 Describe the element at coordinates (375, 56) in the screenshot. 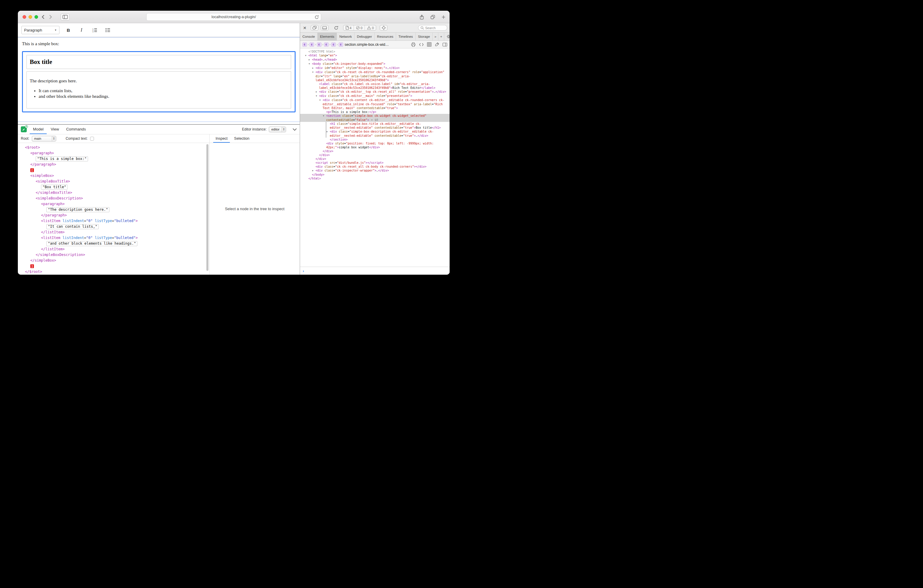

I see `tree-node-line: ▼<html lang="en">` at that location.